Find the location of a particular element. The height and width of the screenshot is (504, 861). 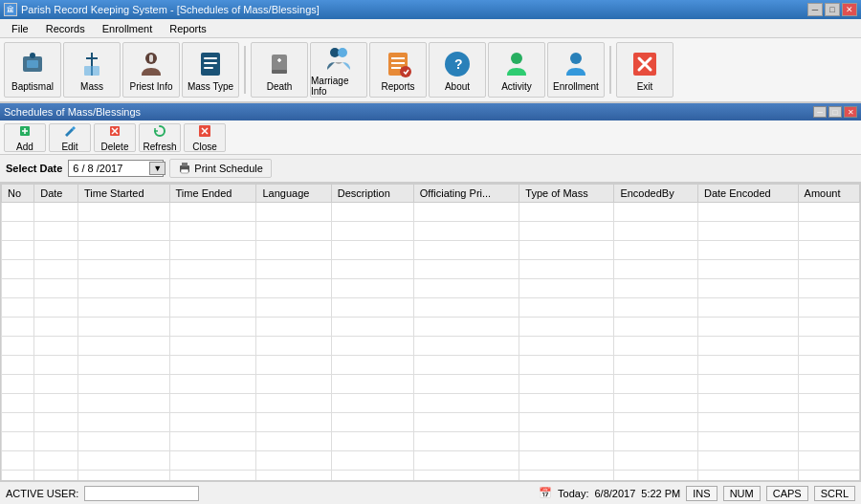

select-date-label: Select Date is located at coordinates (34, 168).